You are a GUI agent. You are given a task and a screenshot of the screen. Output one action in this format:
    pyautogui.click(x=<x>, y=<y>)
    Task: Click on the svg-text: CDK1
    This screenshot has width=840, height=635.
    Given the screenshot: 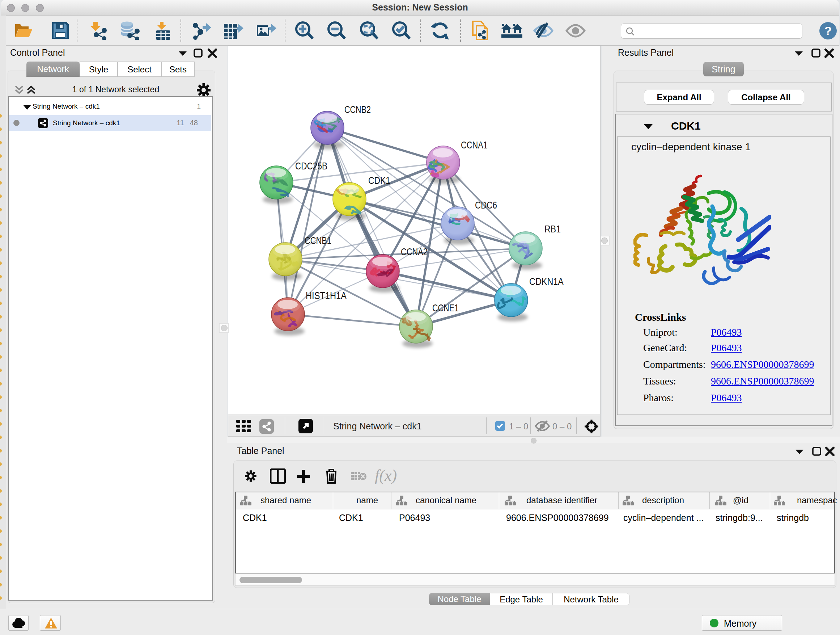 What is the action you would take?
    pyautogui.click(x=379, y=181)
    